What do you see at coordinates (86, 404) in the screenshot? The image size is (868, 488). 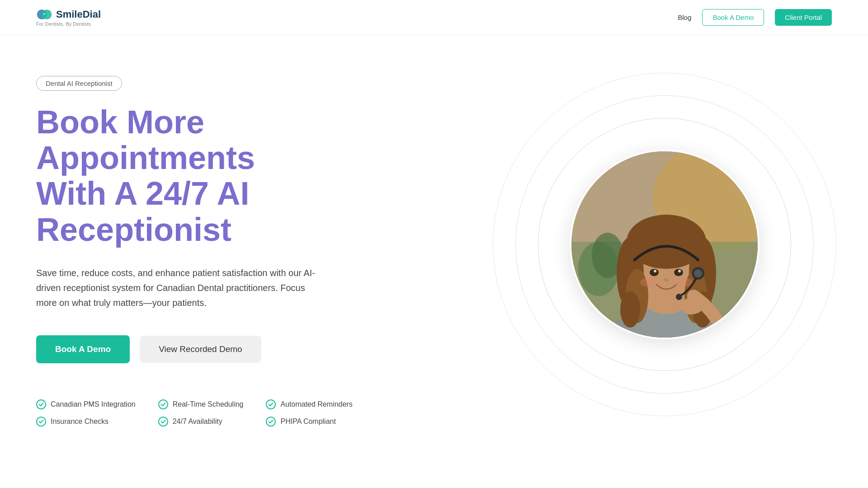 I see `feature-item-pms: Canadian PMS Integration` at bounding box center [86, 404].